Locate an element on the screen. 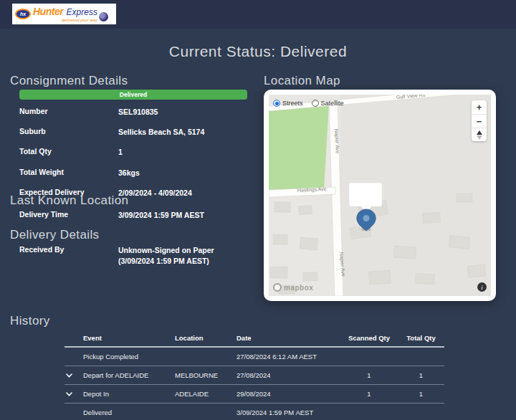 The height and width of the screenshot is (420, 516). field-value: Unknown-Signed on Paper (3/09/2024 1:59 … is located at coordinates (183, 256).